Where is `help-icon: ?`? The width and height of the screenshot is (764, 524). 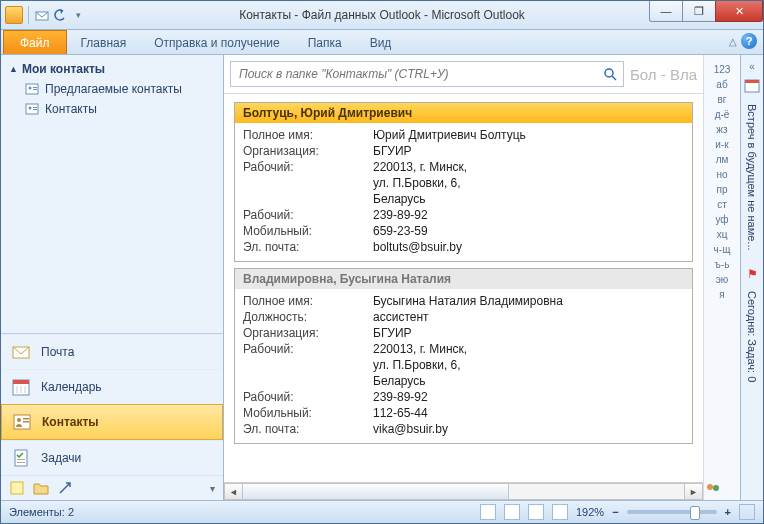 help-icon: ? is located at coordinates (749, 41).